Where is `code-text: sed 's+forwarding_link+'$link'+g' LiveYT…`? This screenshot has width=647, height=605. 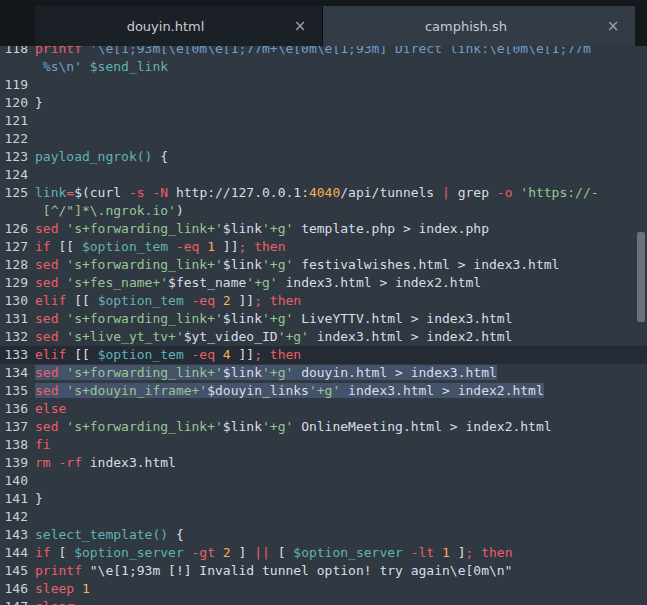 code-text: sed 's+forwarding_link+'$link'+g' LiveYT… is located at coordinates (338, 319).